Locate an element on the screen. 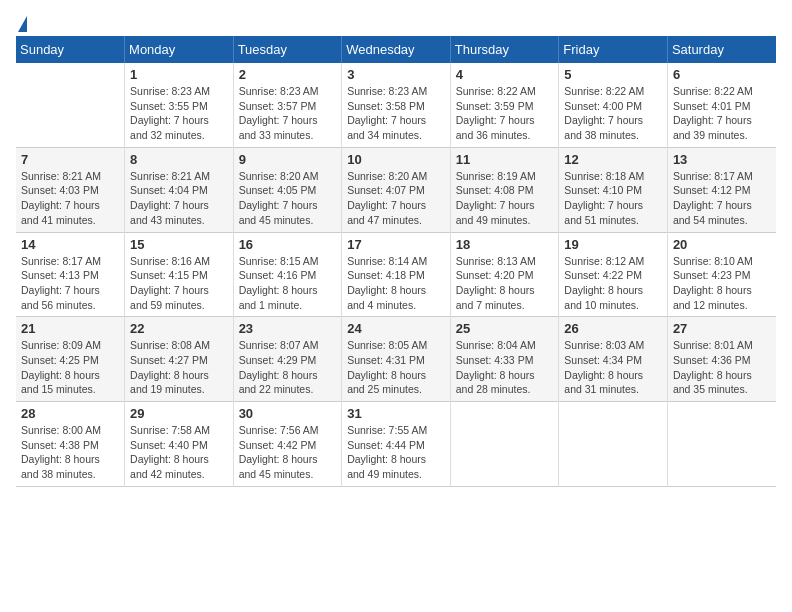  day-number: 4 is located at coordinates (505, 74).